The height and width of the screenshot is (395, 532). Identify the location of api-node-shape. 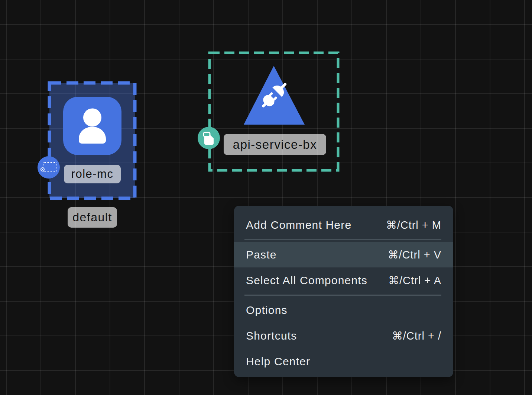
(275, 95).